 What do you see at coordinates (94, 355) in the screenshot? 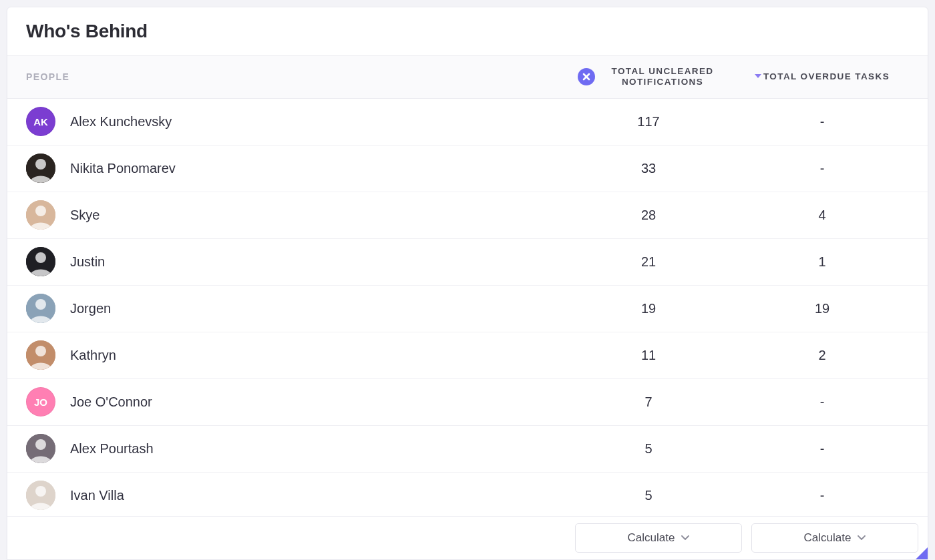
I see `person-name: Kathryn` at bounding box center [94, 355].